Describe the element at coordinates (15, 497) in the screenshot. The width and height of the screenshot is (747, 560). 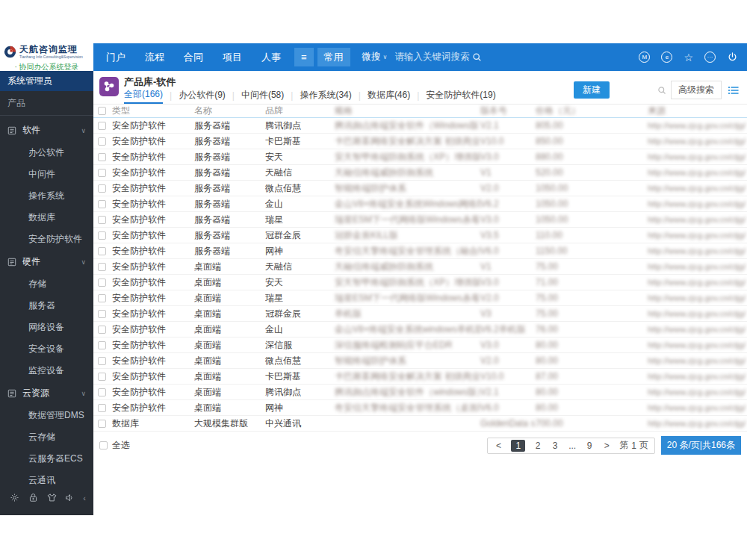
I see `settings-gear-icon` at that location.